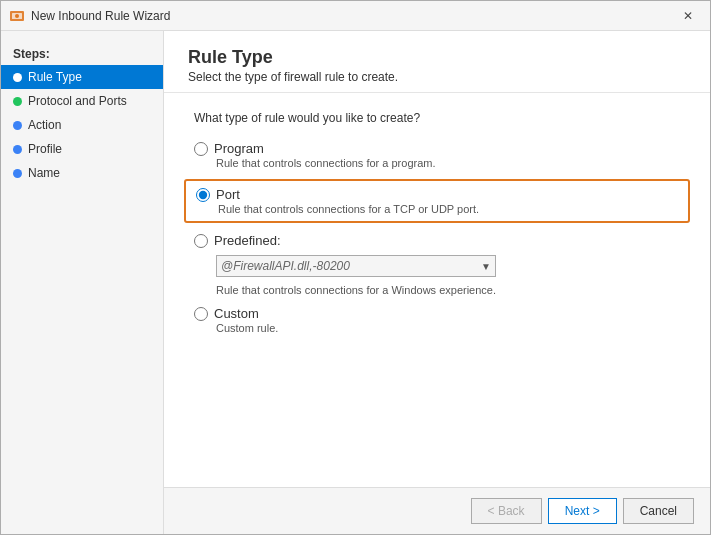 The width and height of the screenshot is (711, 535). I want to click on footer: < Back Next > Cancel, so click(437, 510).